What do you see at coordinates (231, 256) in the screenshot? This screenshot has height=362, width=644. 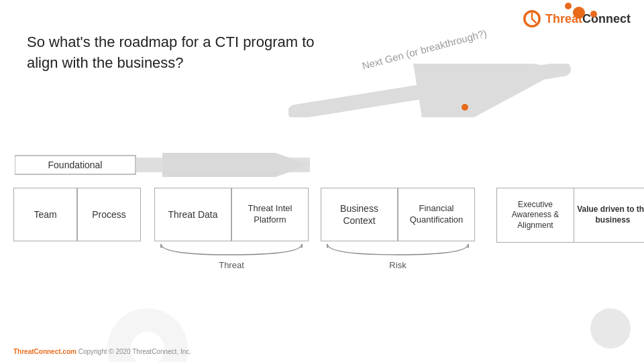 I see `threat-brace: Threat` at bounding box center [231, 256].